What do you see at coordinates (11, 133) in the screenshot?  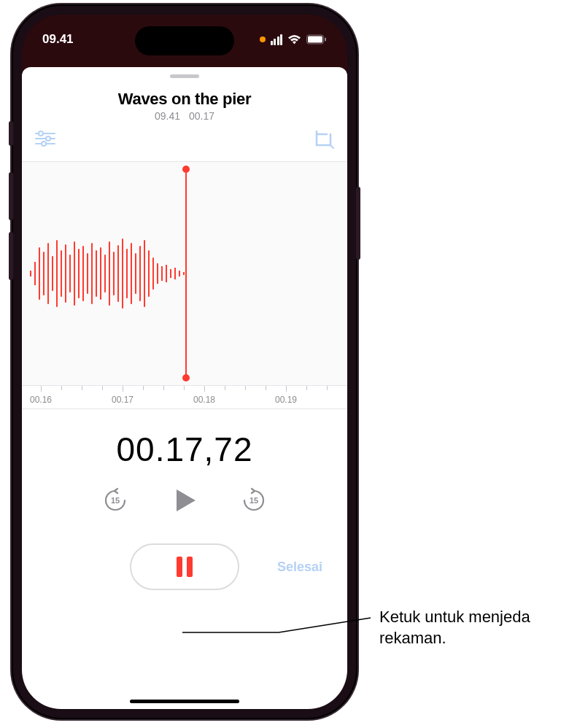 I see `side-button` at bounding box center [11, 133].